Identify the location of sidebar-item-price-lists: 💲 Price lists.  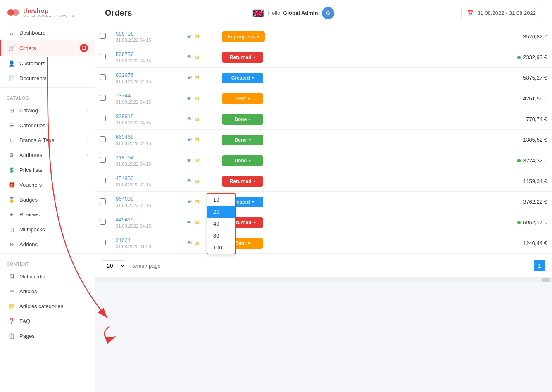
(47, 170).